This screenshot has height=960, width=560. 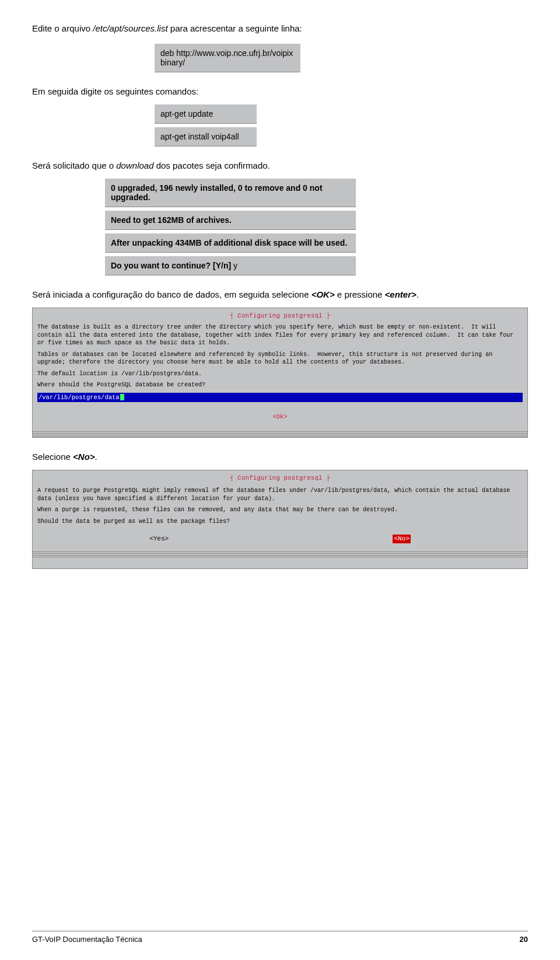 I want to click on deb-line-codeblock: deb http://www.voip.nce.ufrj.br/voipix b…, so click(x=228, y=58).